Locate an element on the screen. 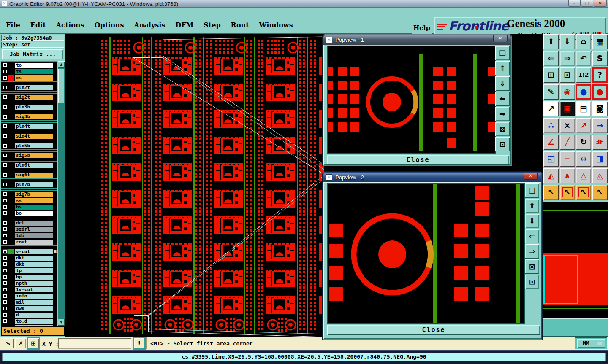 This screenshot has width=608, height=364. menu-item-dfm: DFM is located at coordinates (184, 25).